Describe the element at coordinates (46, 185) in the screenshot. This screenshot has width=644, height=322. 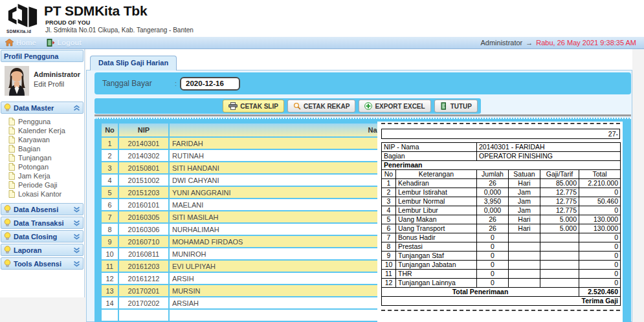
I see `sidebar-item: Periode Gaji` at that location.